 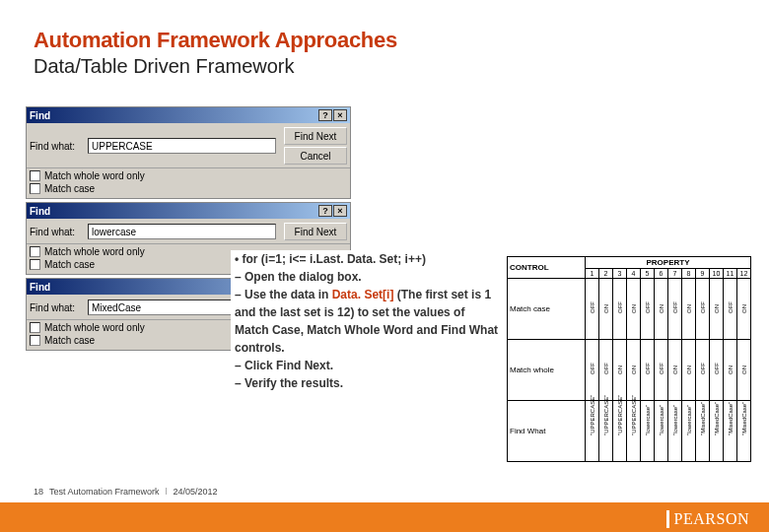 What do you see at coordinates (634, 432) in the screenshot?
I see `fw-4: "UPPERCASE"` at bounding box center [634, 432].